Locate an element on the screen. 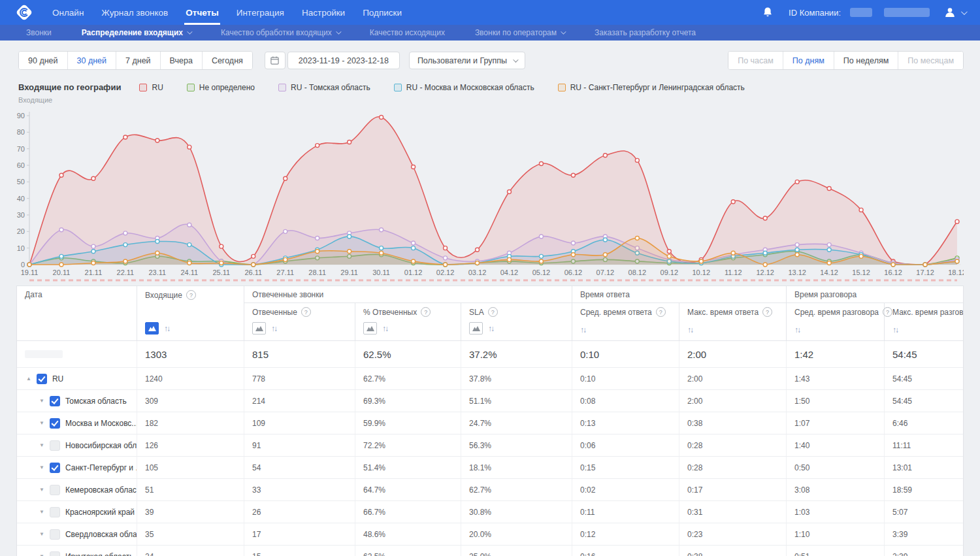 This screenshot has height=556, width=980. table-cell: 0:15 is located at coordinates (626, 468).